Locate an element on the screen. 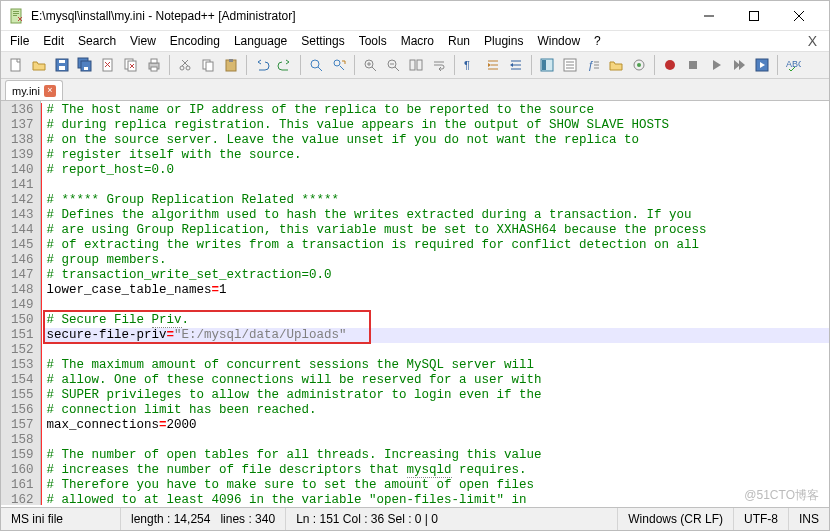 The height and width of the screenshot is (531, 830). monitor-icon is located at coordinates (639, 65).